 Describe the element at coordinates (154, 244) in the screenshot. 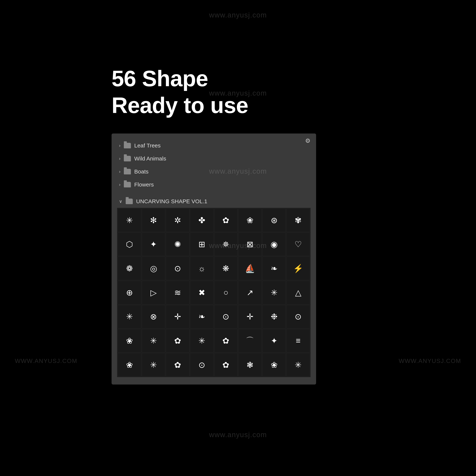

I see `shape-cell-9: ✦` at that location.